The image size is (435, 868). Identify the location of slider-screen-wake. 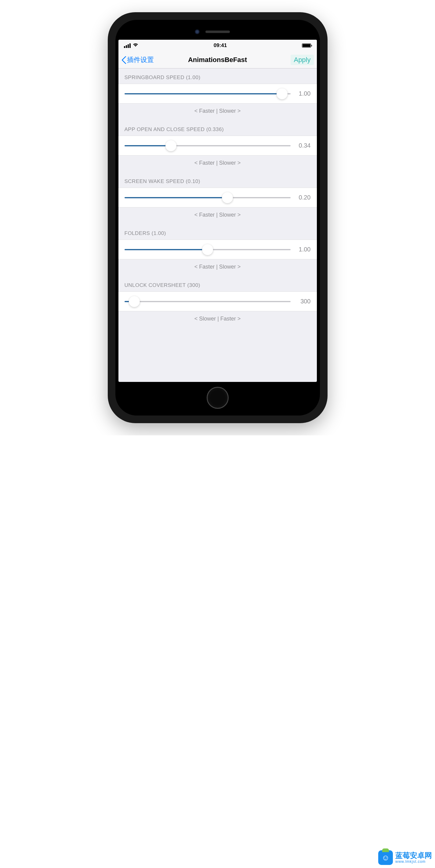
(207, 197).